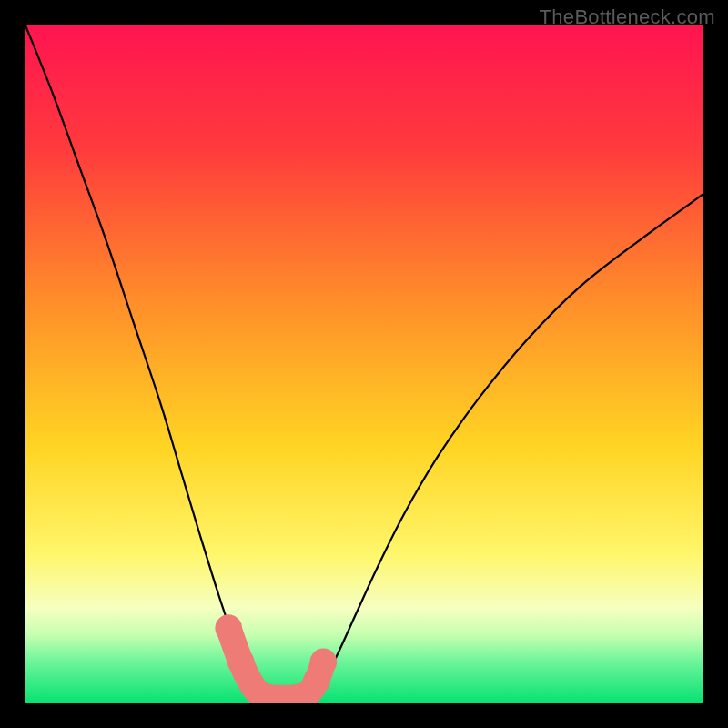 This screenshot has height=728, width=728. I want to click on watermark-text: TheBottleneck.com, so click(628, 17).